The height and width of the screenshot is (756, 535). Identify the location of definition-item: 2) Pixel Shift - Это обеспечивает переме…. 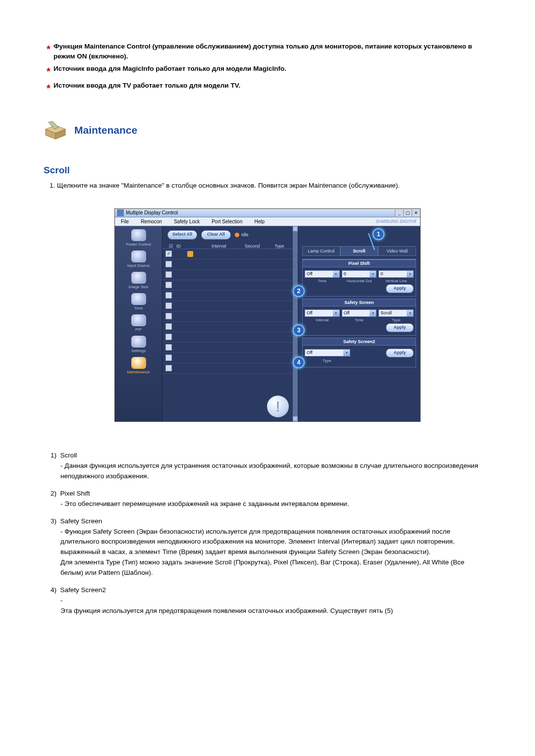
(269, 500).